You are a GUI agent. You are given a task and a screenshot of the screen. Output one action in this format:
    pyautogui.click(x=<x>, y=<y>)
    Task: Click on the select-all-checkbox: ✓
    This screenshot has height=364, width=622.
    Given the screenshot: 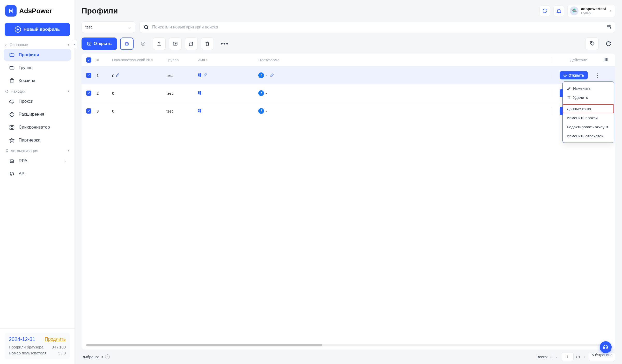 What is the action you would take?
    pyautogui.click(x=89, y=60)
    